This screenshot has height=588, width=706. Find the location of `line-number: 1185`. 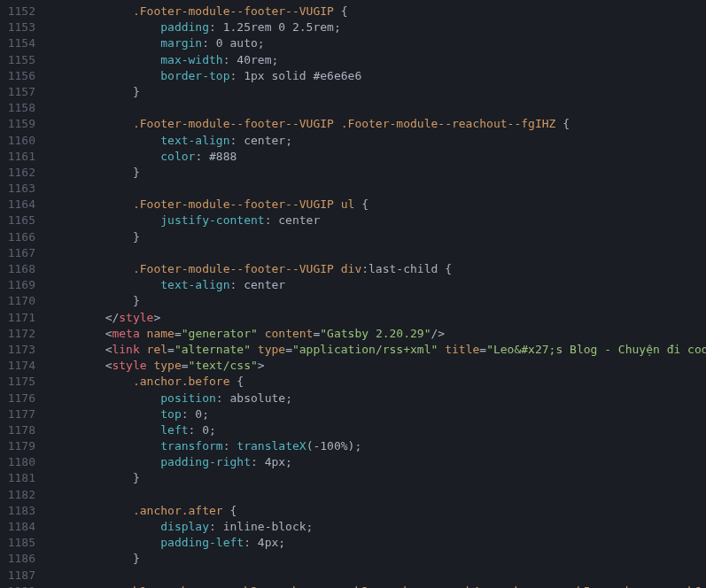

line-number: 1185 is located at coordinates (19, 543).